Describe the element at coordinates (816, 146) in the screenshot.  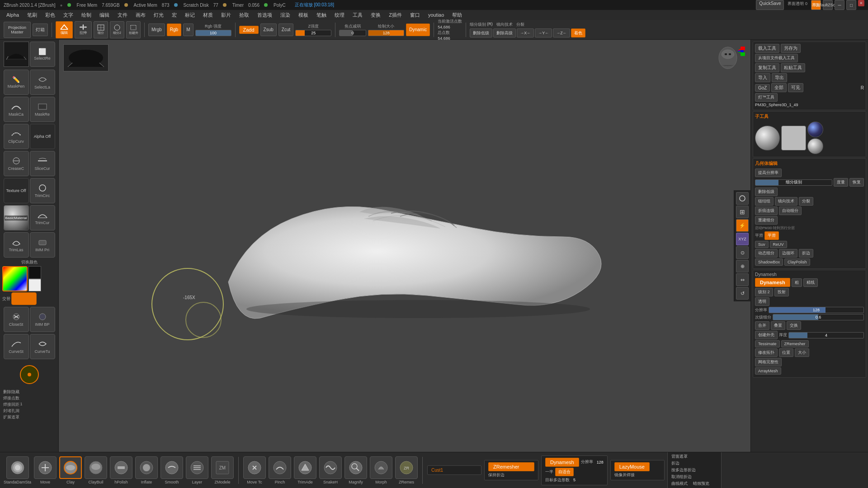
I see `sphere-gray-preview` at that location.